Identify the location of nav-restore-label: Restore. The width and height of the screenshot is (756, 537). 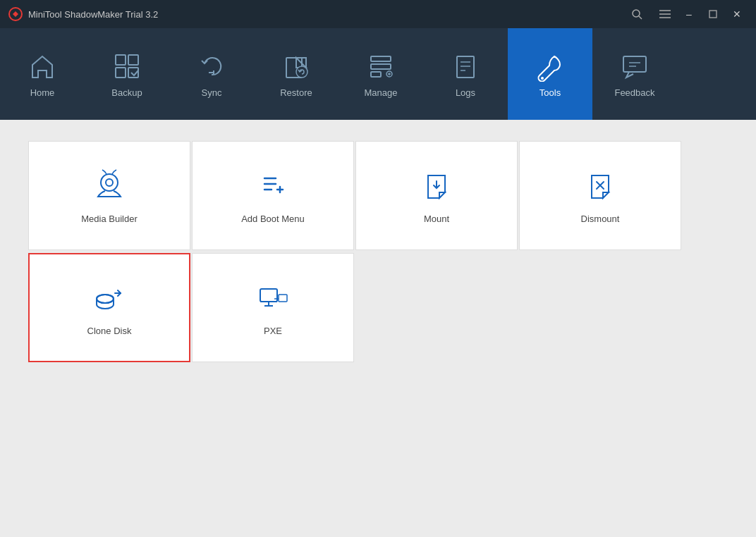
(296, 93).